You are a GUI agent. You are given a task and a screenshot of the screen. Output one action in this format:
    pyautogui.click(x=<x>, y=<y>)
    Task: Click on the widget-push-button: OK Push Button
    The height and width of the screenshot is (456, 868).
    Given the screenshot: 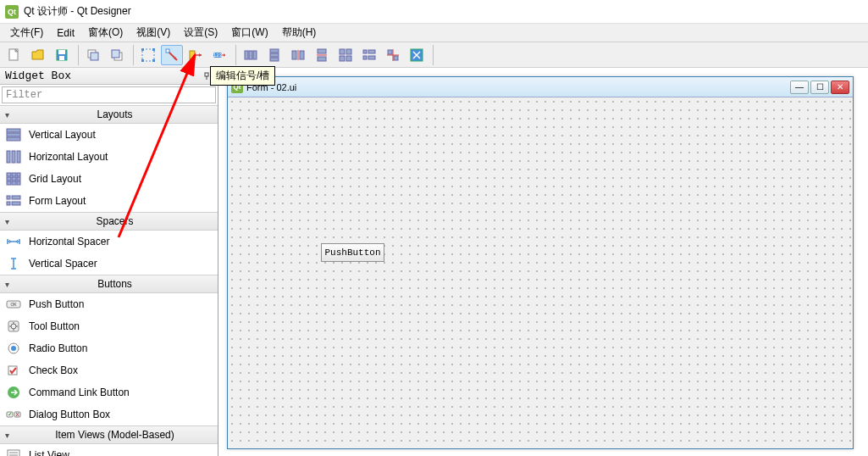 What is the action you would take?
    pyautogui.click(x=108, y=304)
    